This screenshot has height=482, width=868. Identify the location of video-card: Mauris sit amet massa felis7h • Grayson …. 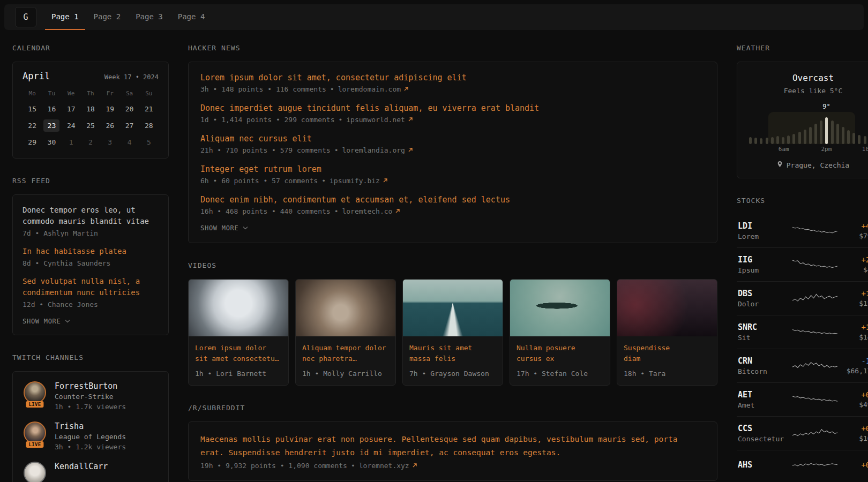
(453, 332).